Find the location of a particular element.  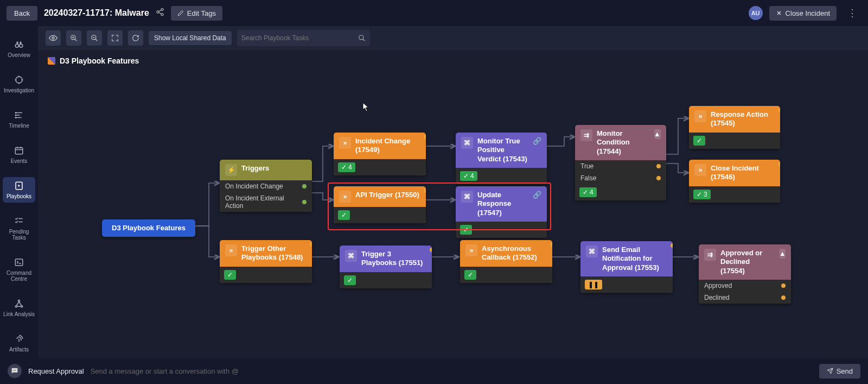

zoom-in-button is located at coordinates (74, 38).